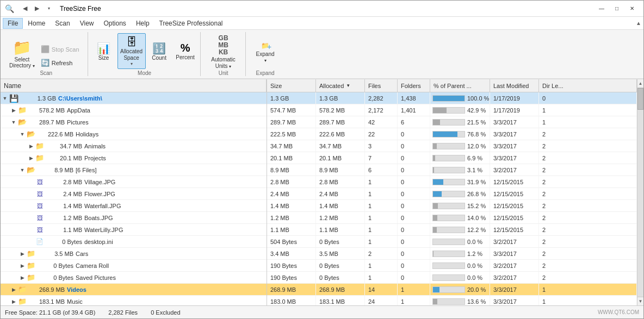 This screenshot has width=644, height=319. Describe the element at coordinates (641, 192) in the screenshot. I see `scroll-track` at that location.